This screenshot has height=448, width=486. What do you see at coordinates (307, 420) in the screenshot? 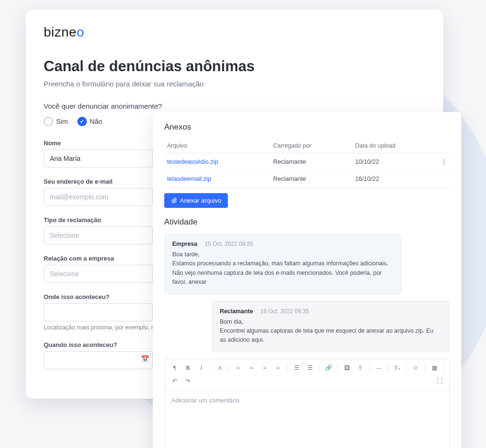
I see `comment-textarea: Adicionar um comentário` at bounding box center [307, 420].